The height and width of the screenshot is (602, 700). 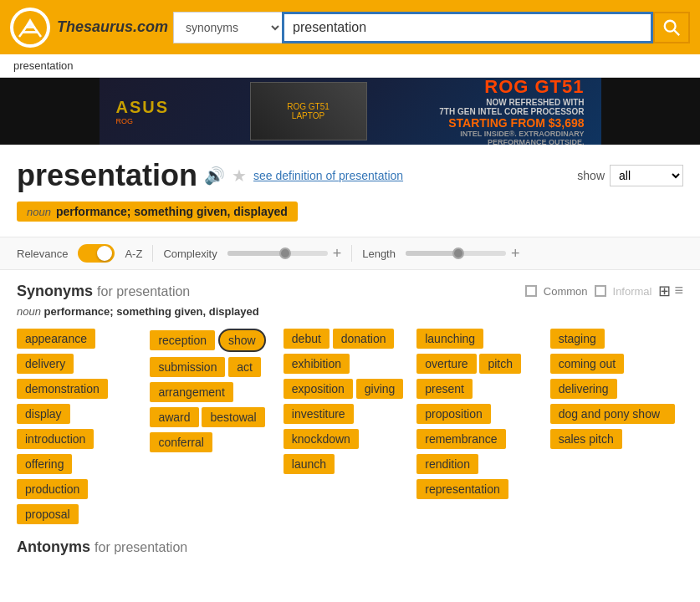 I want to click on word-tag: remembrance, so click(x=461, y=439).